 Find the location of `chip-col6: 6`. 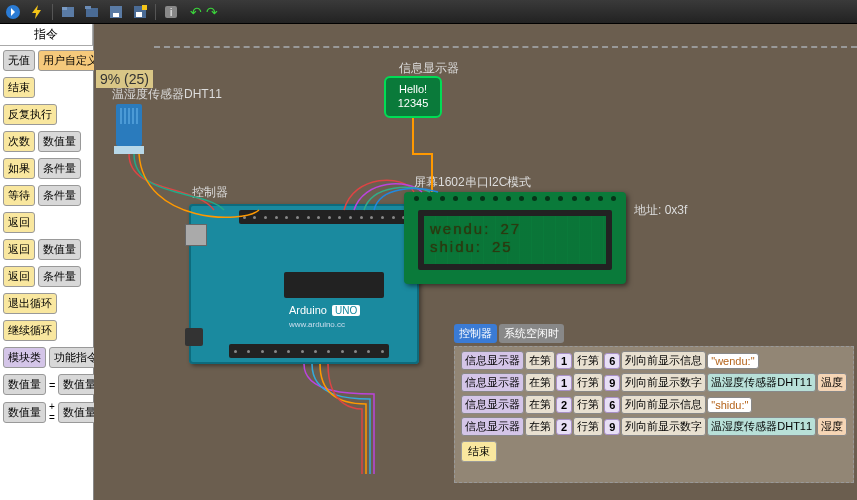

chip-col6: 6 is located at coordinates (612, 361).